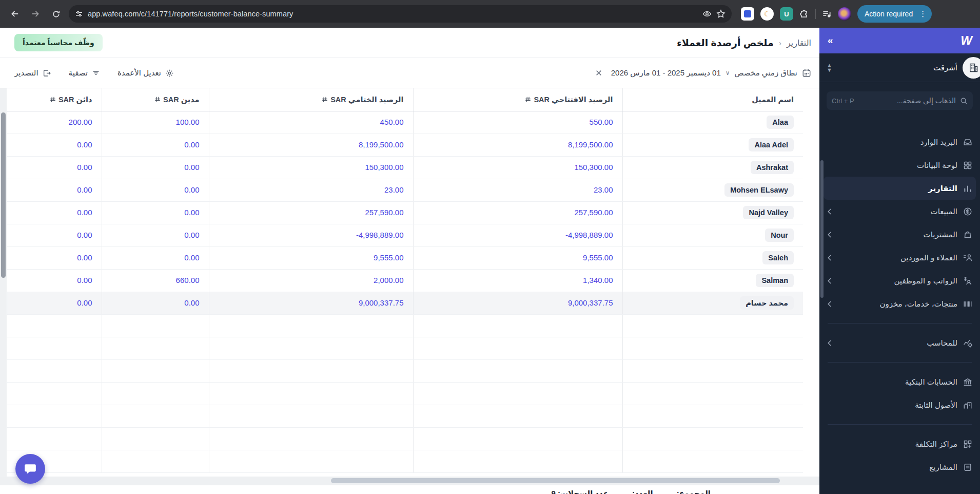  I want to click on company-switch-chevrons-icon: ▲▼, so click(829, 68).